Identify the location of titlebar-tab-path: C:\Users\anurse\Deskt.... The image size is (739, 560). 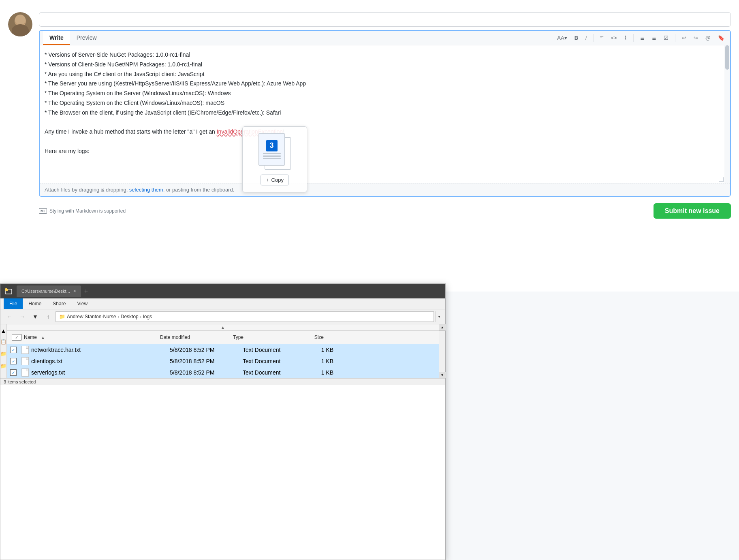
(46, 291).